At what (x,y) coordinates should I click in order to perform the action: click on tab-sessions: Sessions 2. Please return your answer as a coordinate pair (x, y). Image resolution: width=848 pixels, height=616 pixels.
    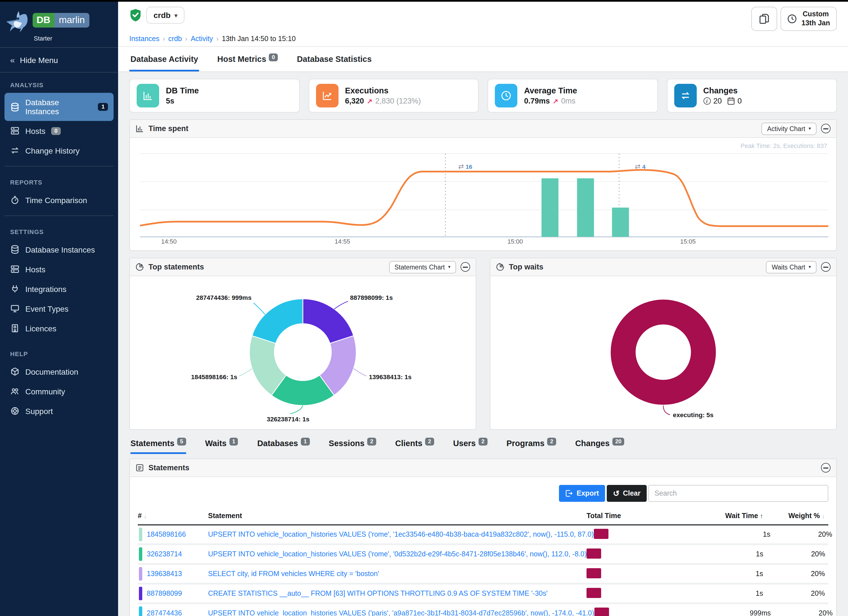
    Looking at the image, I should click on (352, 447).